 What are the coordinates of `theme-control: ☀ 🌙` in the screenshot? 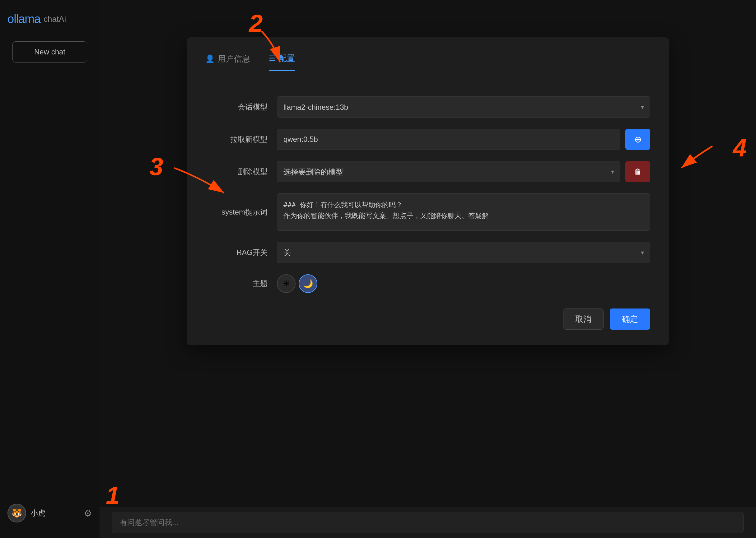 It's located at (463, 284).